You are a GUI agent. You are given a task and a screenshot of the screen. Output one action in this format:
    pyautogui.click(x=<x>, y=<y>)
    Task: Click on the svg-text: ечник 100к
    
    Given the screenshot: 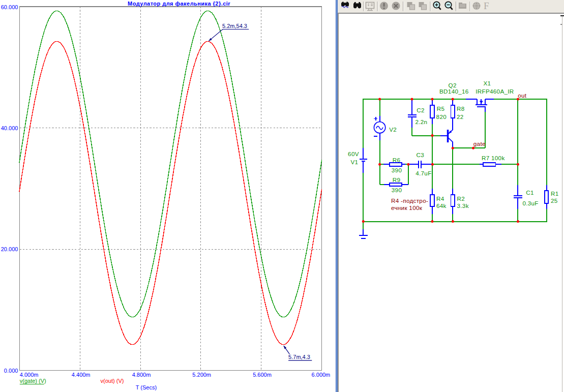 What is the action you would take?
    pyautogui.click(x=407, y=207)
    